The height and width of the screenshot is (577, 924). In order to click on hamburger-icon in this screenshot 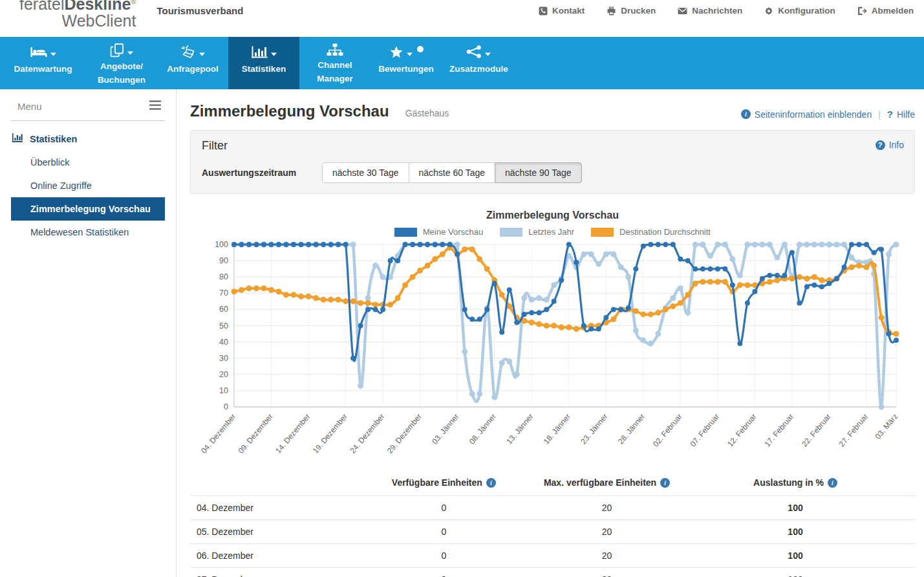, I will do `click(155, 106)`.